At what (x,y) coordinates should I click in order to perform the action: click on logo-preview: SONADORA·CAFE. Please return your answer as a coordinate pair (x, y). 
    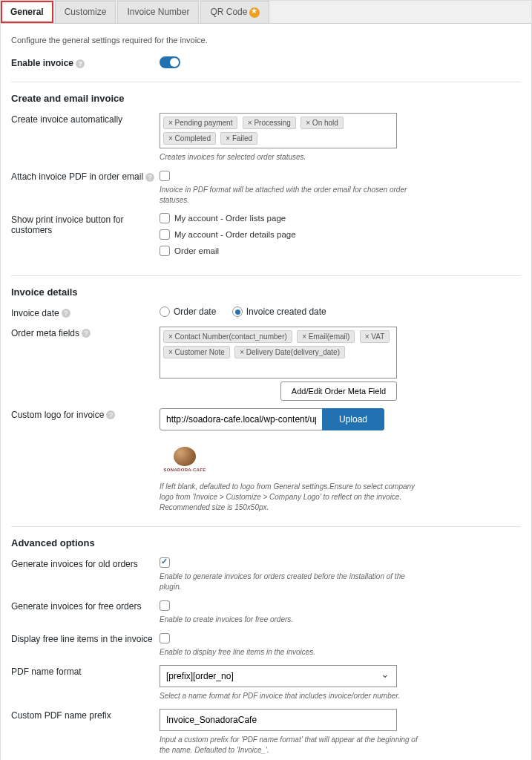
    Looking at the image, I should click on (185, 459).